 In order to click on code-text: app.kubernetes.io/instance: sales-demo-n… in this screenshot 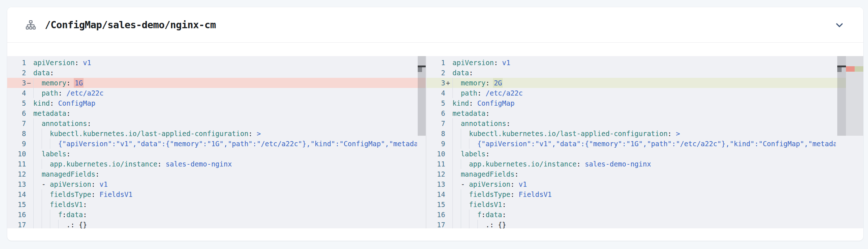, I will do `click(225, 164)`.